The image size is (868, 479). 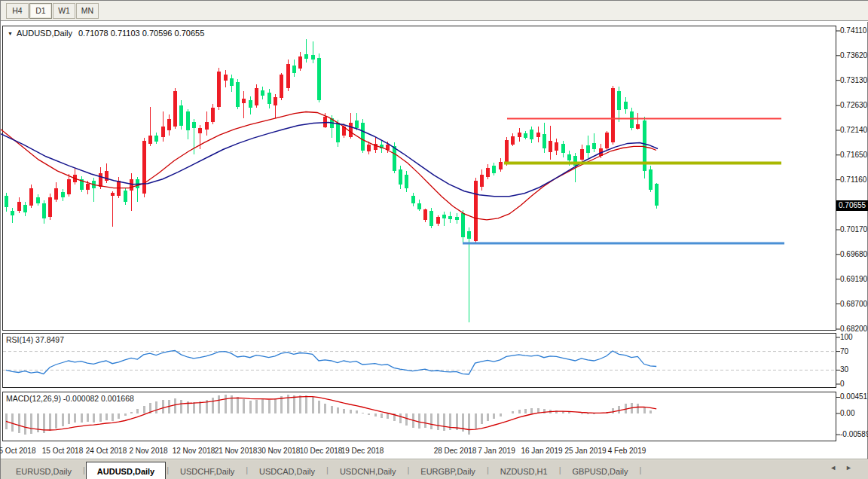 I want to click on current-price-badge: 0.70655, so click(x=852, y=206).